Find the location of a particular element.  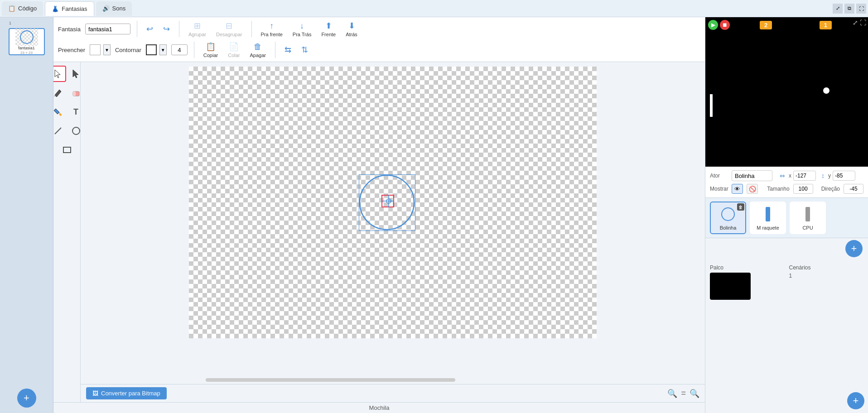

flip-h-icon: ⇆ is located at coordinates (288, 50).